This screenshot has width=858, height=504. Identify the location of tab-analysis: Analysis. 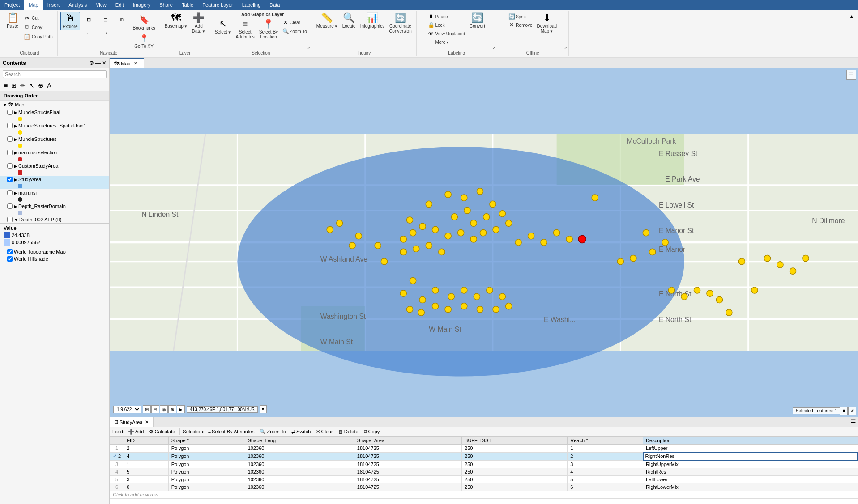
(78, 5).